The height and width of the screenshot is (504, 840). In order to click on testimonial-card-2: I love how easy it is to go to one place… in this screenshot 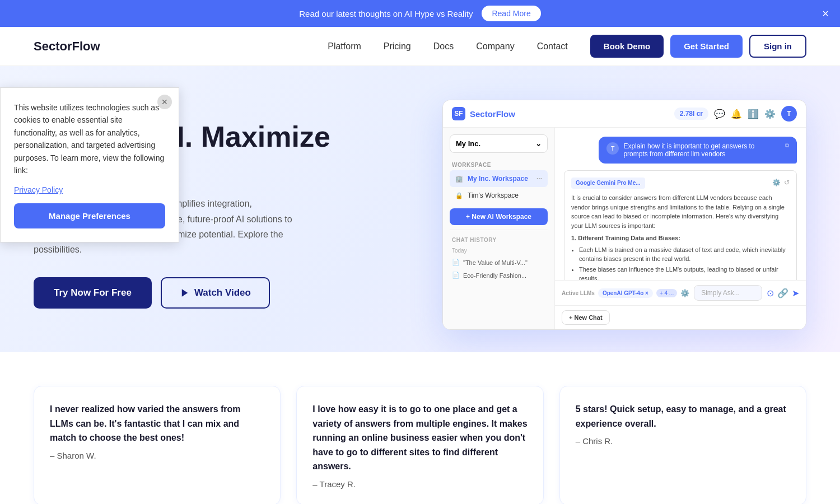, I will do `click(420, 445)`.